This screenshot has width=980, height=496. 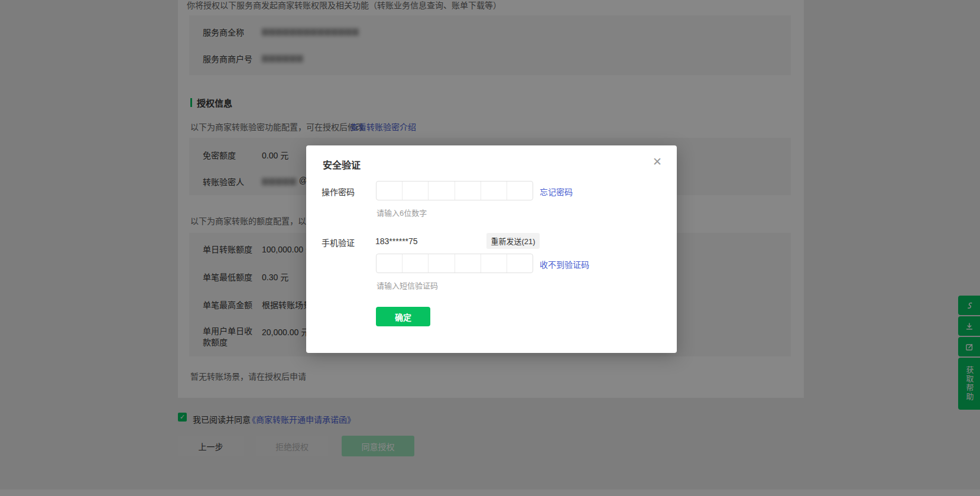 What do you see at coordinates (513, 241) in the screenshot?
I see `resend-code-button: 重新发送(21)` at bounding box center [513, 241].